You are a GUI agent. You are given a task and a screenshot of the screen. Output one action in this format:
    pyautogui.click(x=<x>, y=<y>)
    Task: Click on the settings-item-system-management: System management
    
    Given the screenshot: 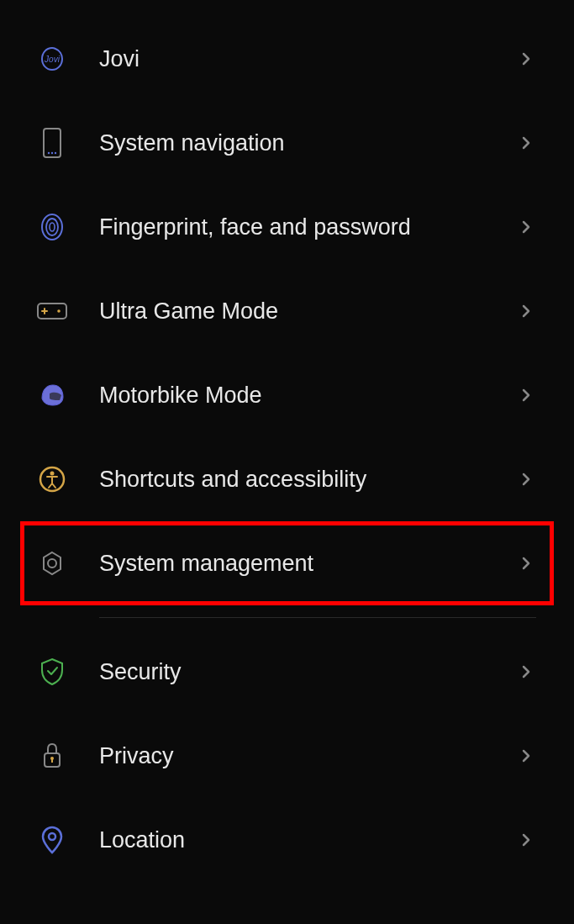 What is the action you would take?
    pyautogui.click(x=287, y=563)
    